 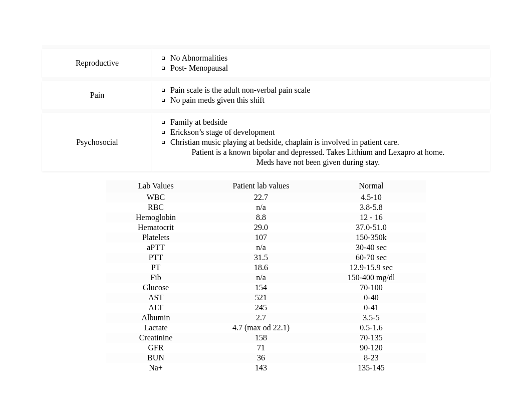 What do you see at coordinates (261, 328) in the screenshot?
I see `lab-value: 4.7 (max od 22.1)` at bounding box center [261, 328].